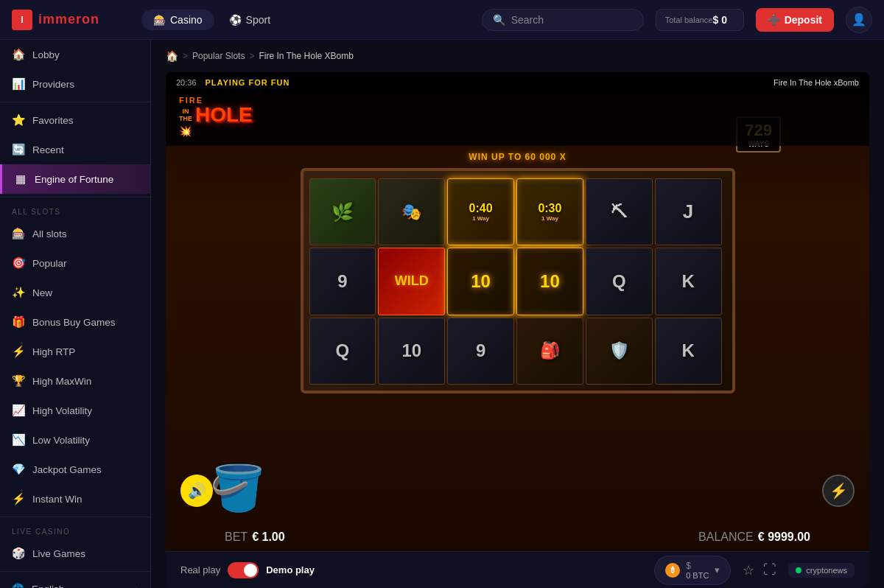 The width and height of the screenshot is (884, 588). I want to click on sidebar-item-instant-win: ⚡ Instant Win, so click(75, 499).